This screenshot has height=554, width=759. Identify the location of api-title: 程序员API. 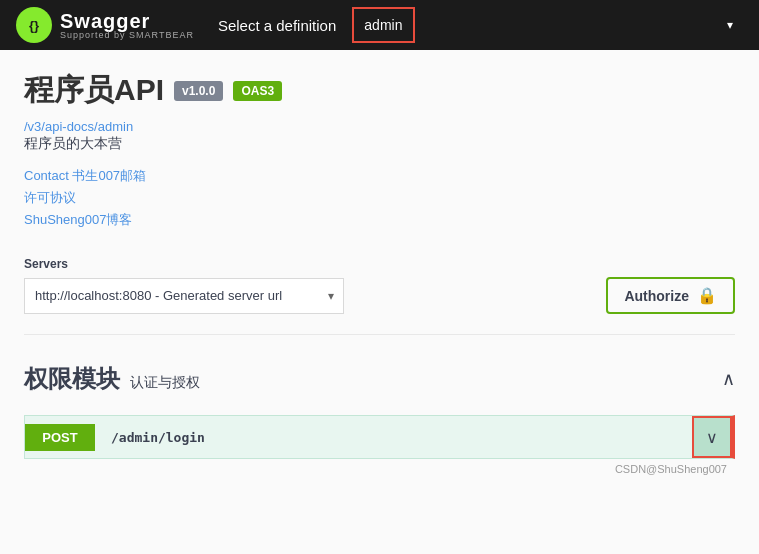
(94, 90).